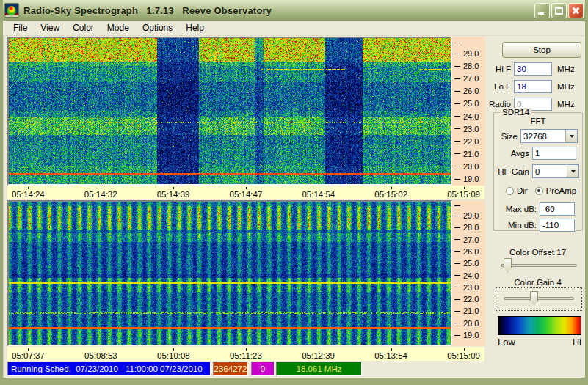  What do you see at coordinates (559, 10) in the screenshot?
I see `maximize-icon` at bounding box center [559, 10].